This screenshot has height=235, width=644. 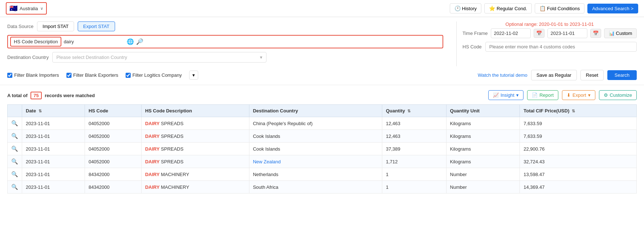 I want to click on advanced-search-button: Advanced Search >, so click(x=613, y=9).